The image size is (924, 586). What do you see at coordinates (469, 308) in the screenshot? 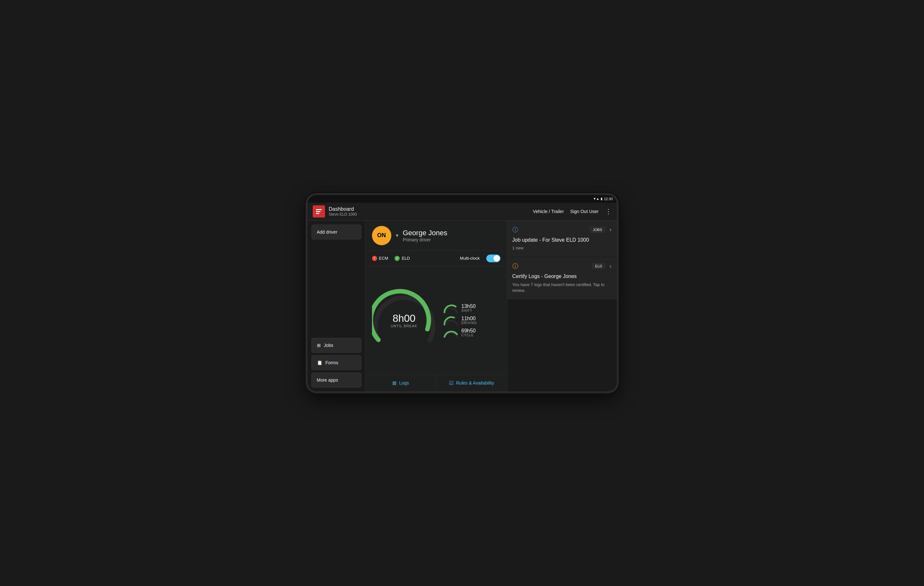
I see `shift-info: 13h50 SHIFT` at bounding box center [469, 308].